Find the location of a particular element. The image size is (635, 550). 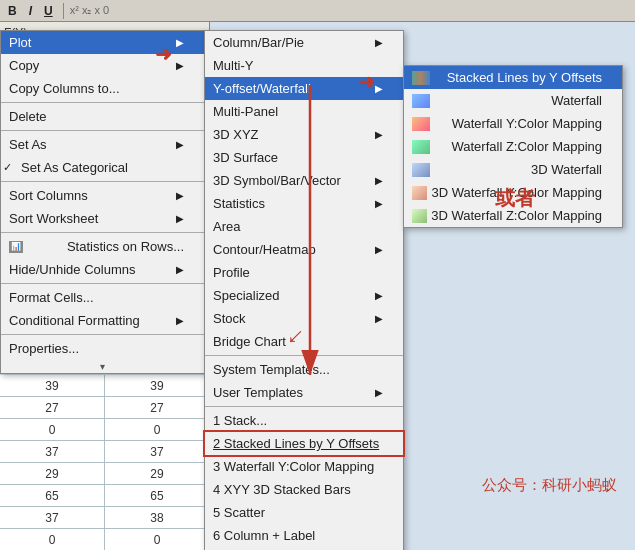

plot-3d-surface: 3D Surface is located at coordinates (304, 158).